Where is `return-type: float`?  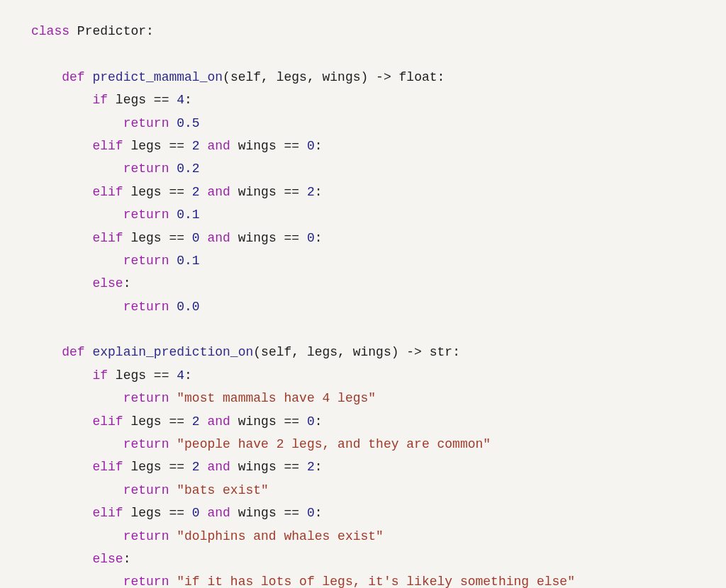
return-type: float is located at coordinates (418, 77).